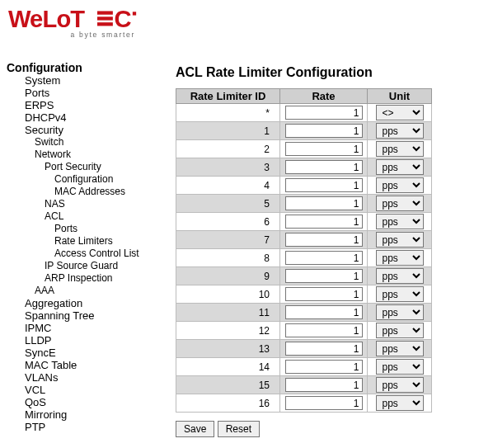 This screenshot has width=493, height=448. Describe the element at coordinates (89, 427) in the screenshot. I see `nav-item: PTP` at that location.